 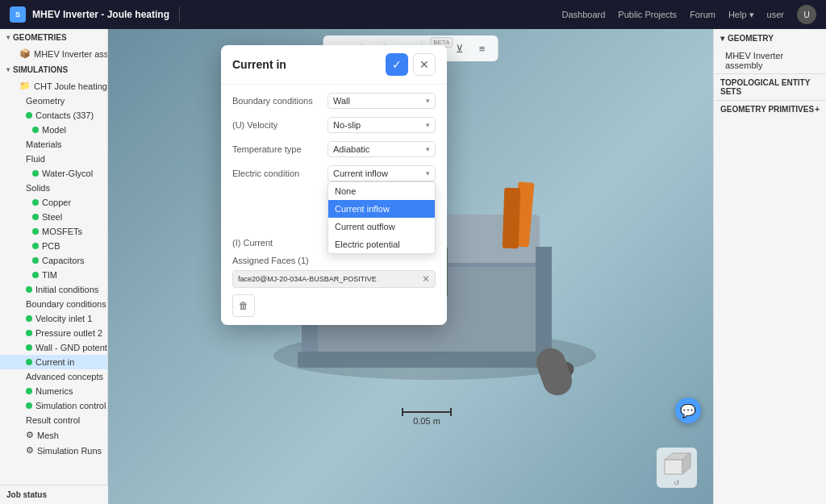 I want to click on sidebar-item-copper: Copper, so click(x=53, y=202).